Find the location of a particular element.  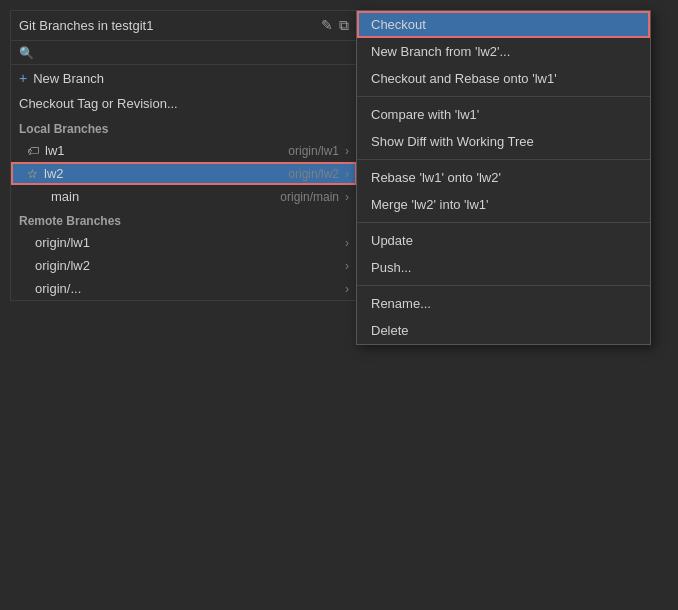

remote-arrow-lw2: › is located at coordinates (347, 266).